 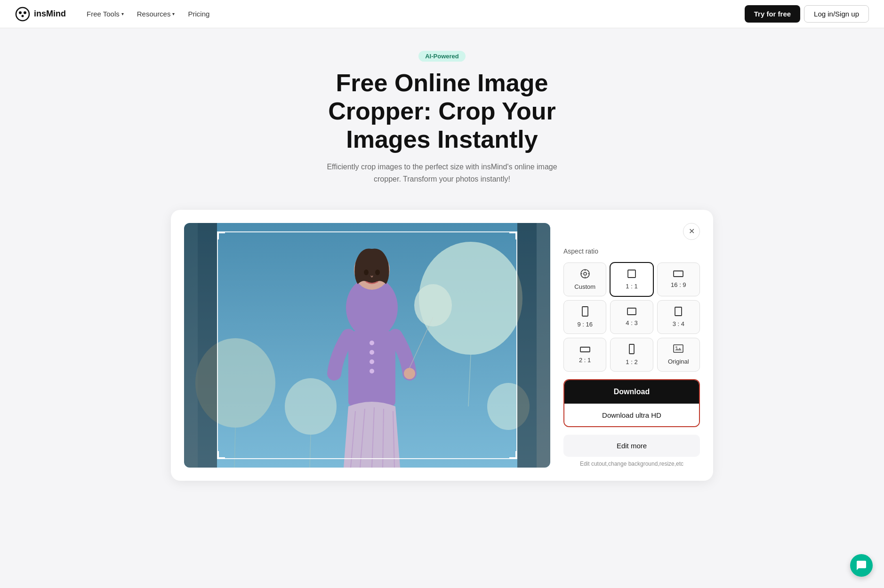 What do you see at coordinates (632, 464) in the screenshot?
I see `edit-more-subtitle: Edit cutout,change background,resize,etc` at bounding box center [632, 464].